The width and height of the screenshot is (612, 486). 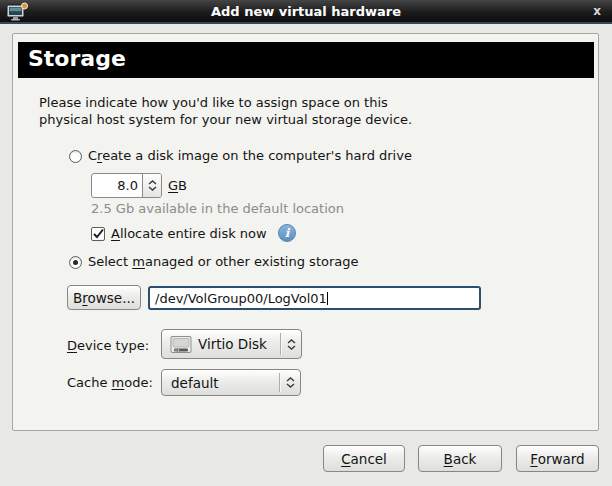 What do you see at coordinates (306, 12) in the screenshot?
I see `window-titlebar: Add new virtual hardware x` at bounding box center [306, 12].